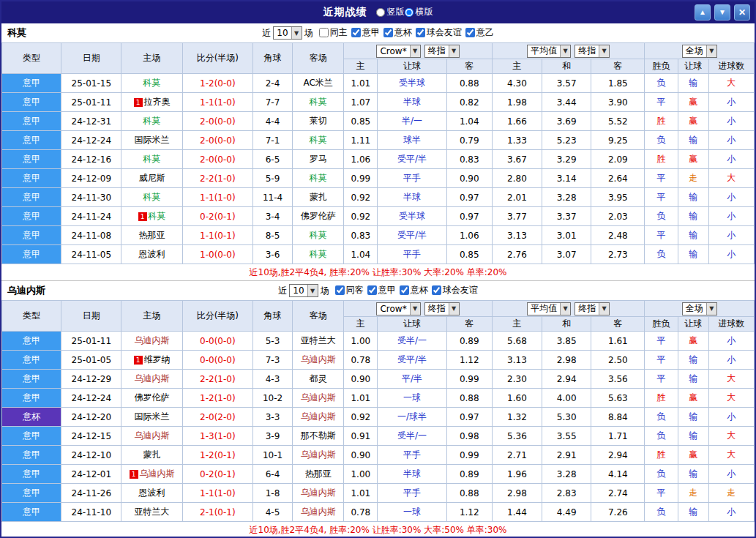 The height and width of the screenshot is (538, 756). What do you see at coordinates (152, 217) in the screenshot?
I see `home-team-cell: 1科莫` at bounding box center [152, 217].